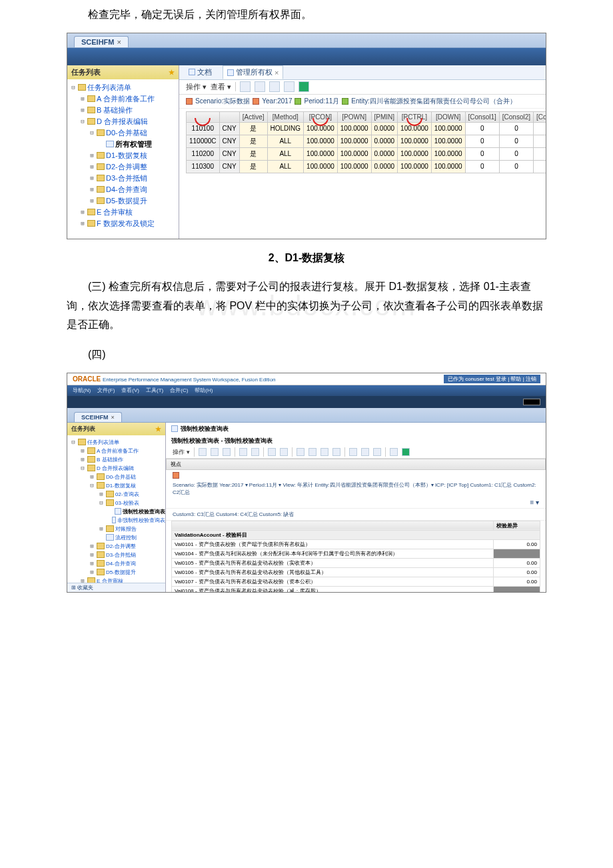 The height and width of the screenshot is (868, 613). What do you see at coordinates (204, 391) in the screenshot?
I see `menu-item: 帮助(H)` at bounding box center [204, 391].